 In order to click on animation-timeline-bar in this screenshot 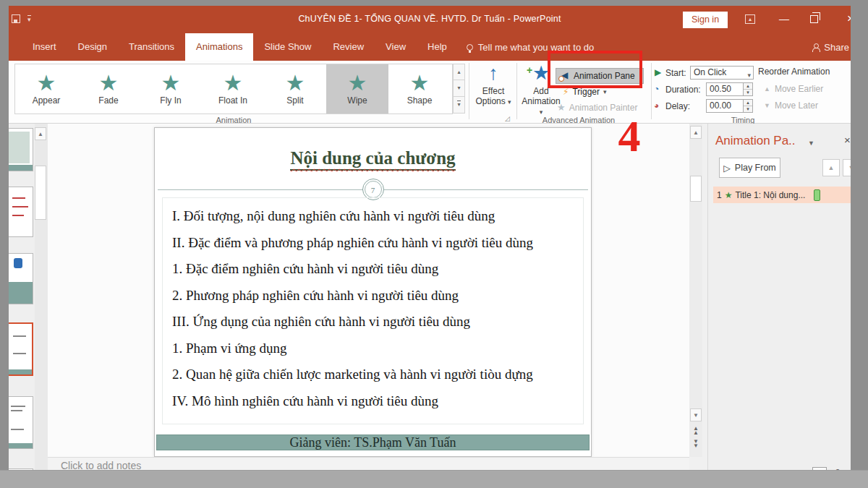, I will do `click(817, 195)`.